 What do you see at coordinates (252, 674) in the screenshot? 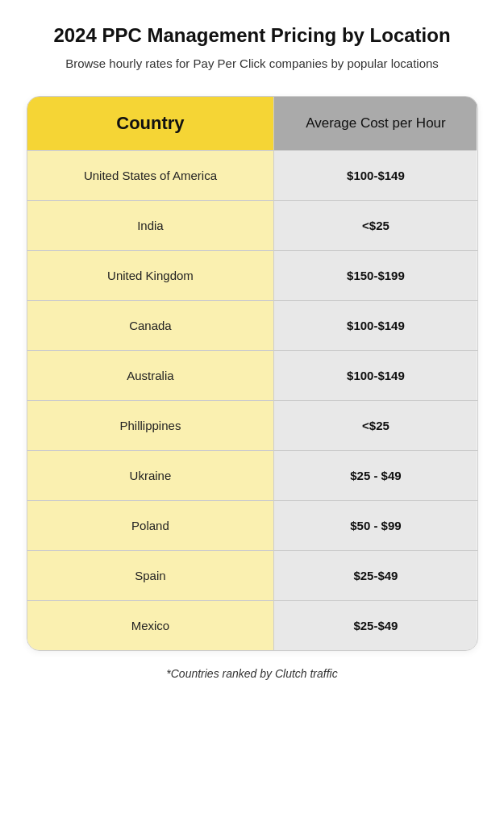
I see `footer-note: *Countries ranked by Clutch traffic` at bounding box center [252, 674].